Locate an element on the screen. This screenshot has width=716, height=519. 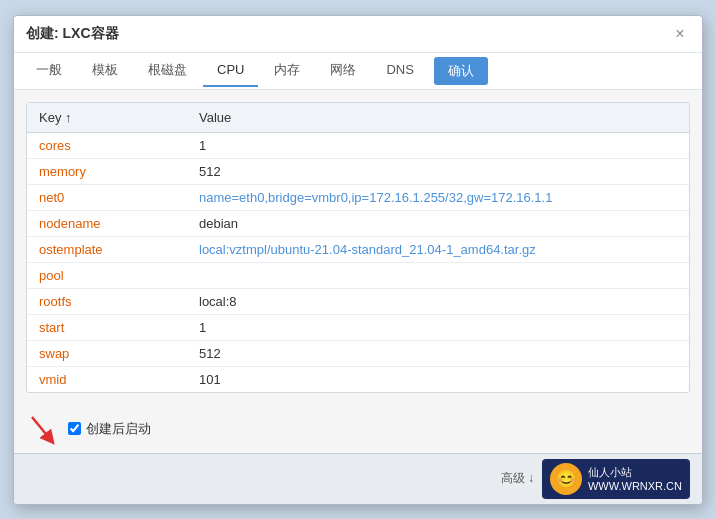
table-cell-key: swap is located at coordinates (107, 353).